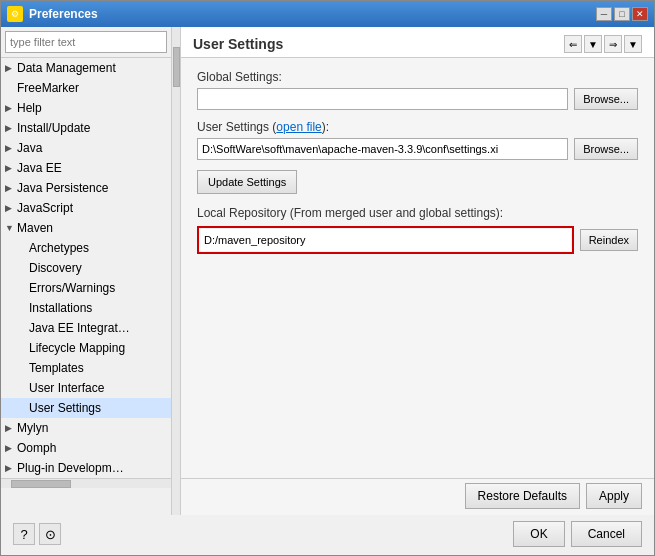  I want to click on expand-arrow: ▼, so click(11, 228).